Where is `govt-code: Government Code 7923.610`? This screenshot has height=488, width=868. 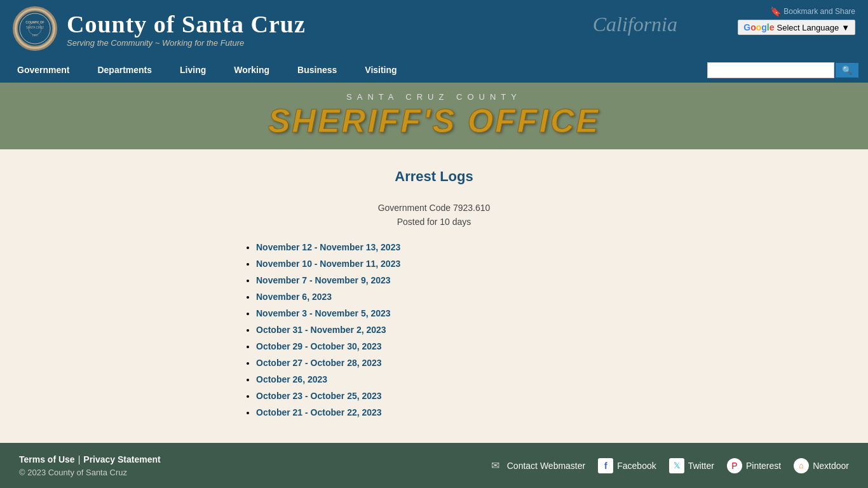 govt-code: Government Code 7923.610 is located at coordinates (434, 208).